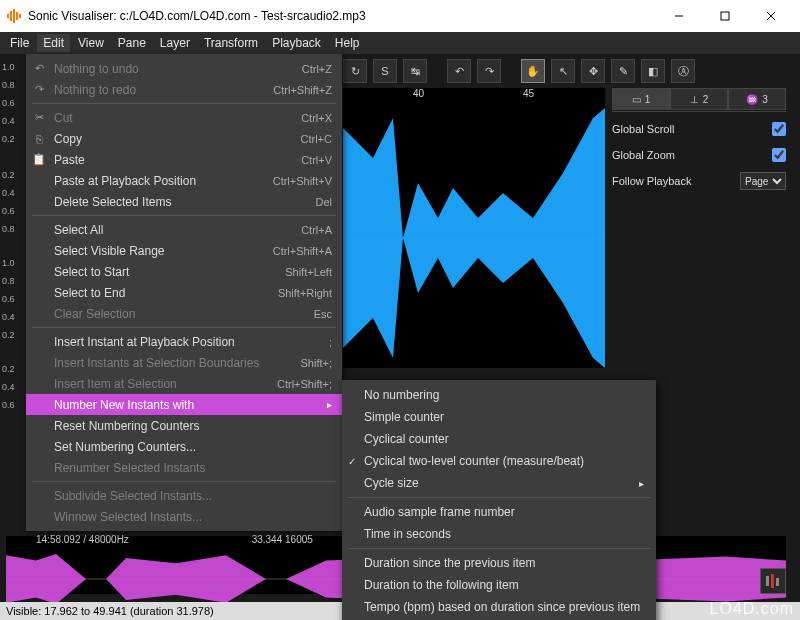 This screenshot has width=800, height=620. I want to click on loop-button: ↻, so click(355, 71).